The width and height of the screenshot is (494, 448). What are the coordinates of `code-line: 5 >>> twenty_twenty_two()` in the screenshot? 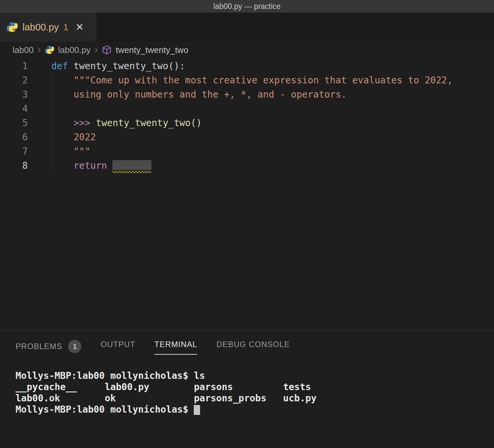 It's located at (247, 123).